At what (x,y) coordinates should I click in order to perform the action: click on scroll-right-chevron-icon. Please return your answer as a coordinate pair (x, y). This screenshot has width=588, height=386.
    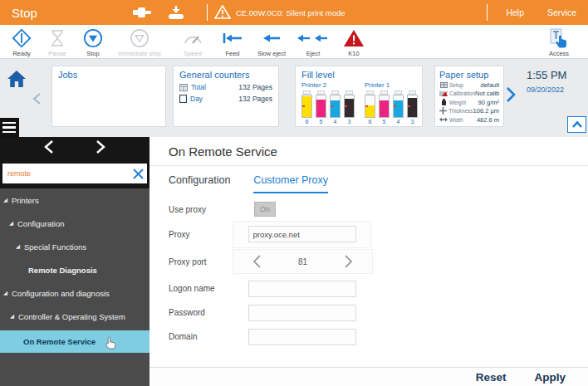
    Looking at the image, I should click on (510, 96).